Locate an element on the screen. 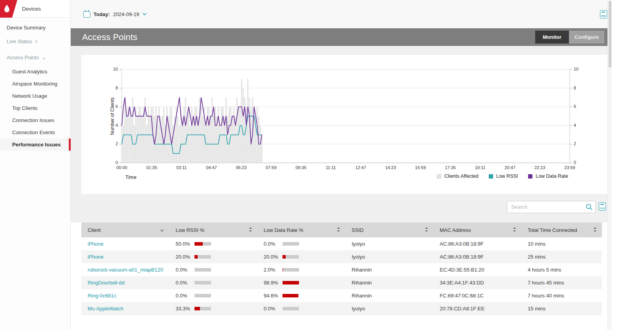 This screenshot has height=330, width=644. chart-x-axis-label: Time is located at coordinates (131, 177).